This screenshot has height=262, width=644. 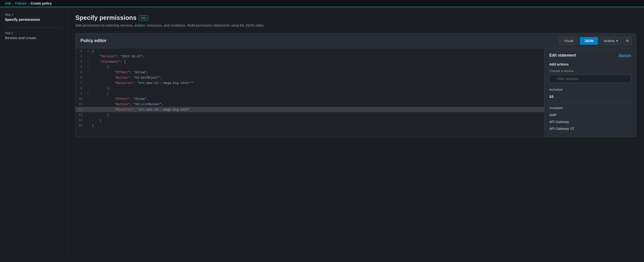 What do you see at coordinates (317, 83) in the screenshot?
I see `line-code: "Resource": "arn:aws:s3:::mega-big-tech/…` at bounding box center [317, 83].